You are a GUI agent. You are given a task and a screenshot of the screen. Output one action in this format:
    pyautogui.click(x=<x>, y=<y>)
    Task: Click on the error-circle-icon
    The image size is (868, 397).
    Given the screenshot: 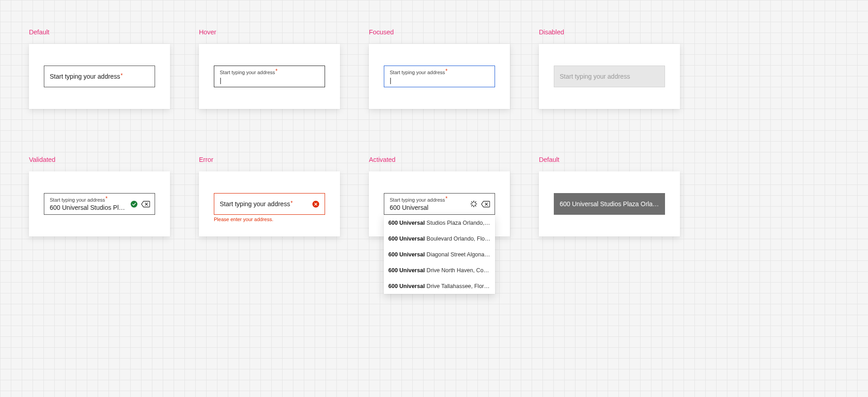 What is the action you would take?
    pyautogui.click(x=316, y=204)
    